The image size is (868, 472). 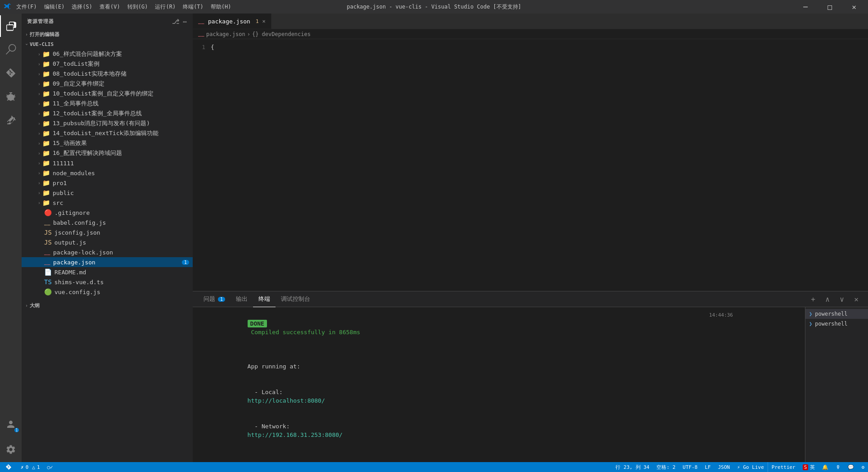 I want to click on status-go-live: ⚡ Go Live, so click(x=750, y=467).